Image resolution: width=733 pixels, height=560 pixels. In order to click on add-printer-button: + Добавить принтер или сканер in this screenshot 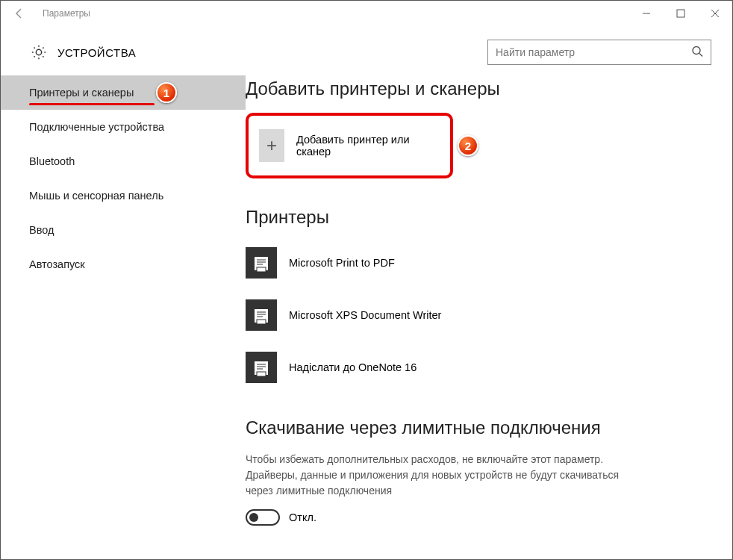, I will do `click(337, 146)`.